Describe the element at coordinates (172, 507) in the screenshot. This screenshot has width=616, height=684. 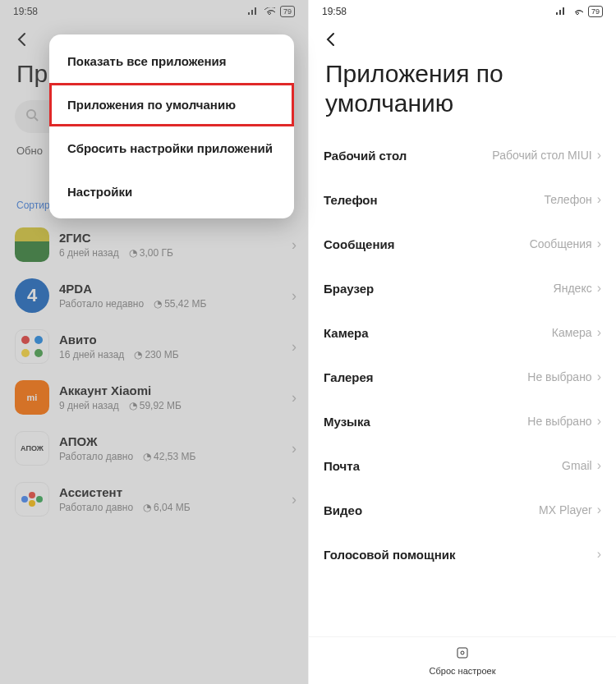
I see `app-size: 6,04 МБ` at that location.